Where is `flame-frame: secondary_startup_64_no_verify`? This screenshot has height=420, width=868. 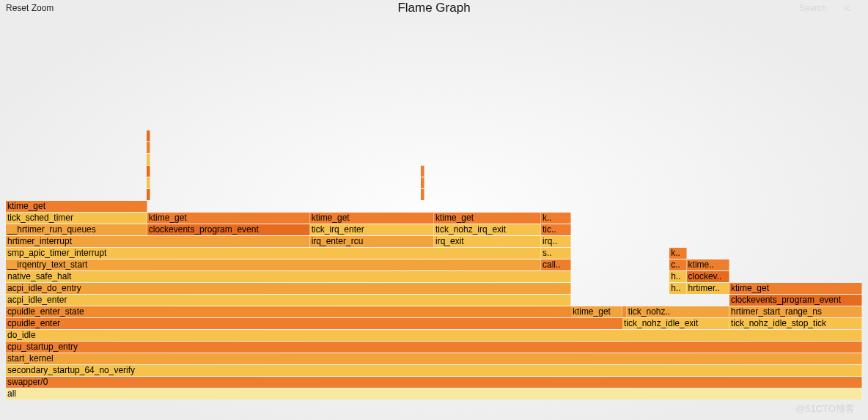 flame-frame: secondary_startup_64_no_verify is located at coordinates (434, 371).